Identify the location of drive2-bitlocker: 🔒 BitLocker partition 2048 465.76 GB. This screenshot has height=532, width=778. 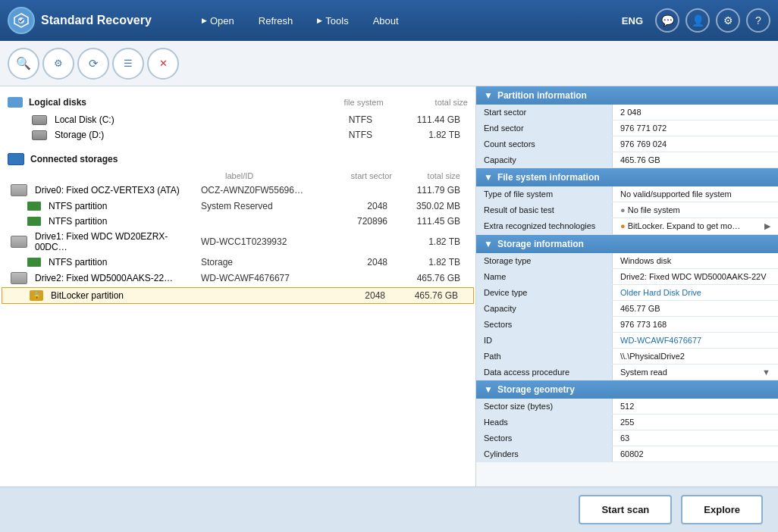
(238, 296).